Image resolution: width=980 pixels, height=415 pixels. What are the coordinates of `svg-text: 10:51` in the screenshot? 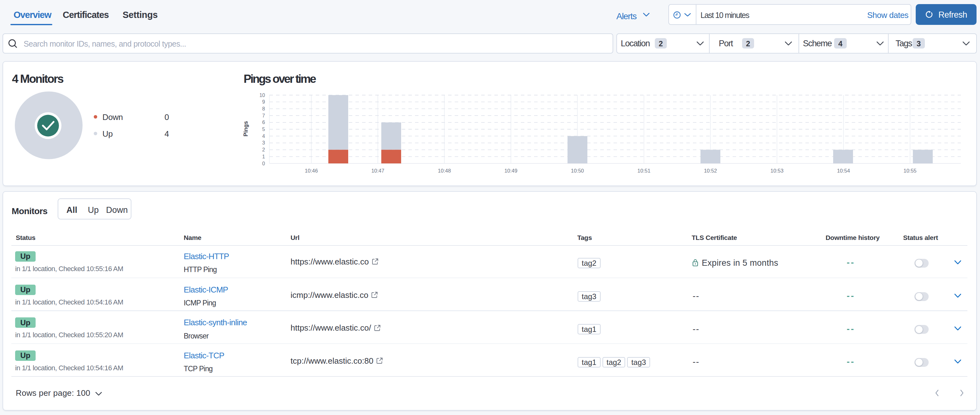 It's located at (644, 171).